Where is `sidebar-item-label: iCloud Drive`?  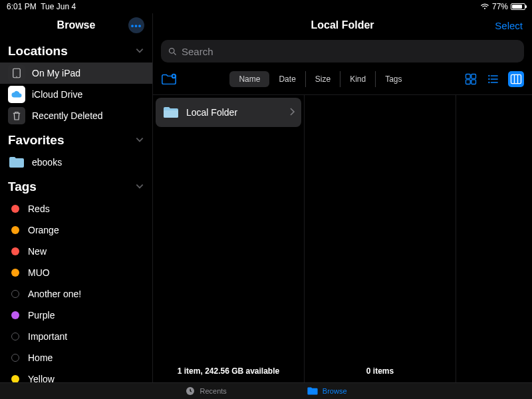
sidebar-item-label: iCloud Drive is located at coordinates (57, 94).